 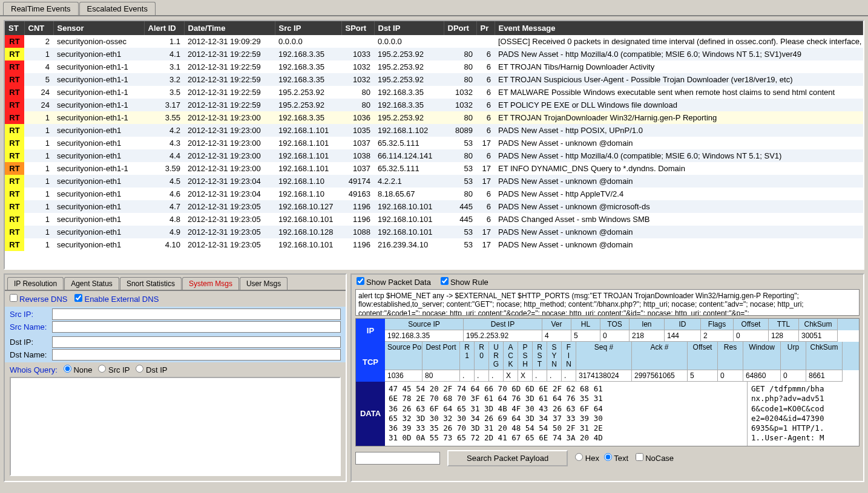 I want to click on event-row: RT1securityonion-eth14.12012-12-31 19:22…, so click(x=434, y=54).